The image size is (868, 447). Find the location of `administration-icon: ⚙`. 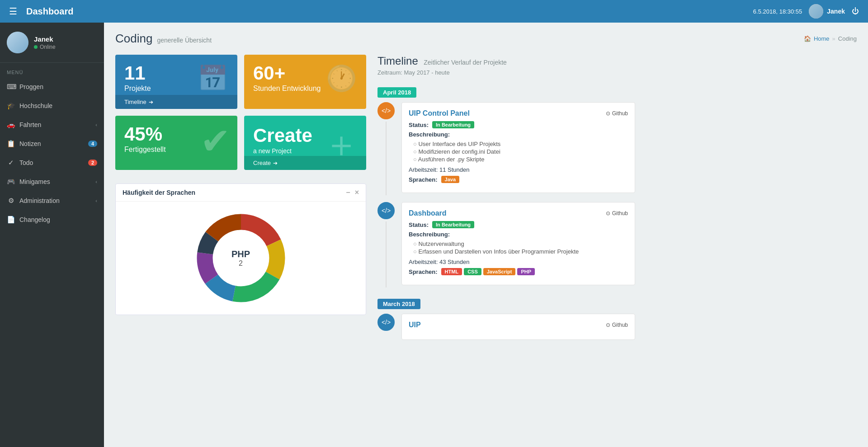

administration-icon: ⚙ is located at coordinates (11, 201).